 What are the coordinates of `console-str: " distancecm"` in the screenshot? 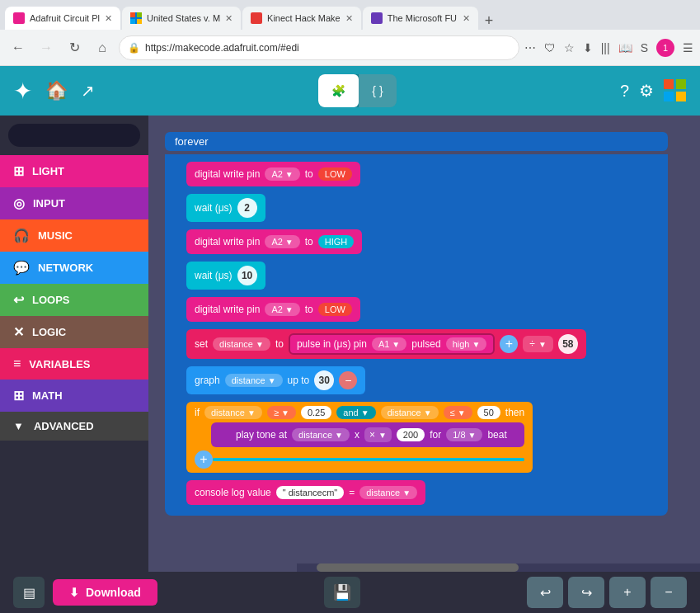 It's located at (310, 493).